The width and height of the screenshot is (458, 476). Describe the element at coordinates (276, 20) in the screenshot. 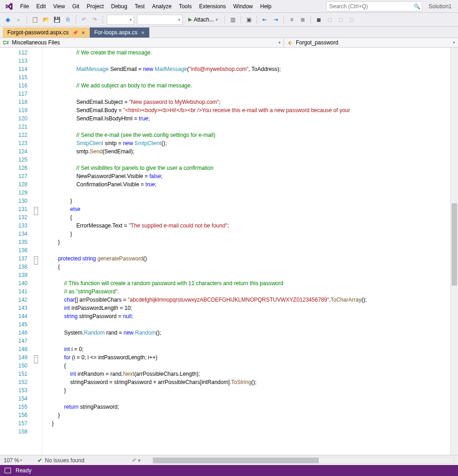

I see `outdent-button: ⇥` at that location.